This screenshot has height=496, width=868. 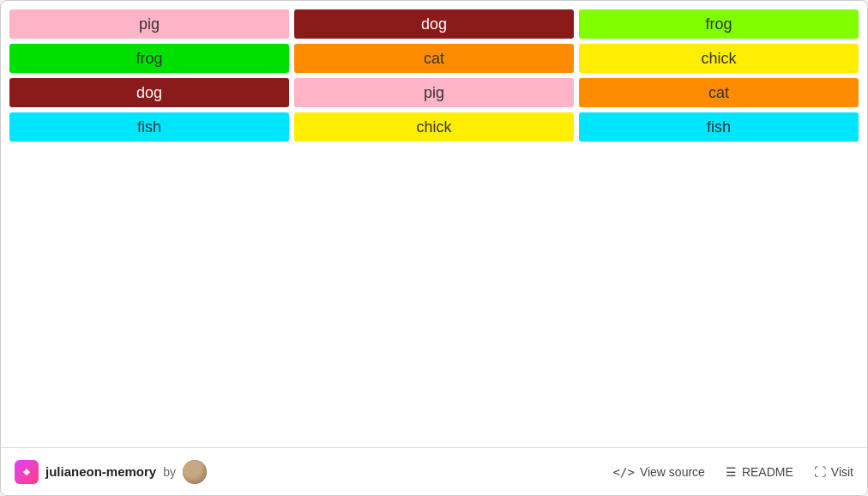 I want to click on readme-label: README, so click(x=768, y=472).